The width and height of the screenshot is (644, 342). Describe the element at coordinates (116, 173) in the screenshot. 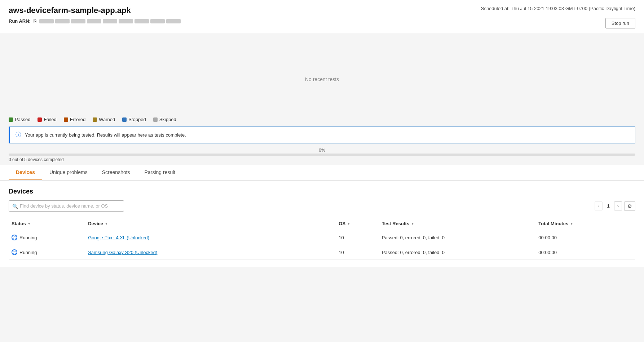

I see `tab-screenshots: Screenshots` at that location.